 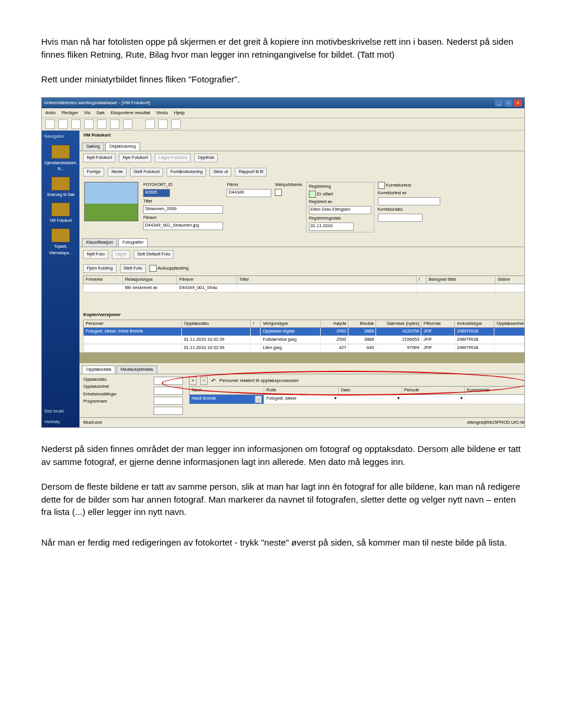 I want to click on registreringsdato-field: 01.11.2010, so click(x=331, y=227).